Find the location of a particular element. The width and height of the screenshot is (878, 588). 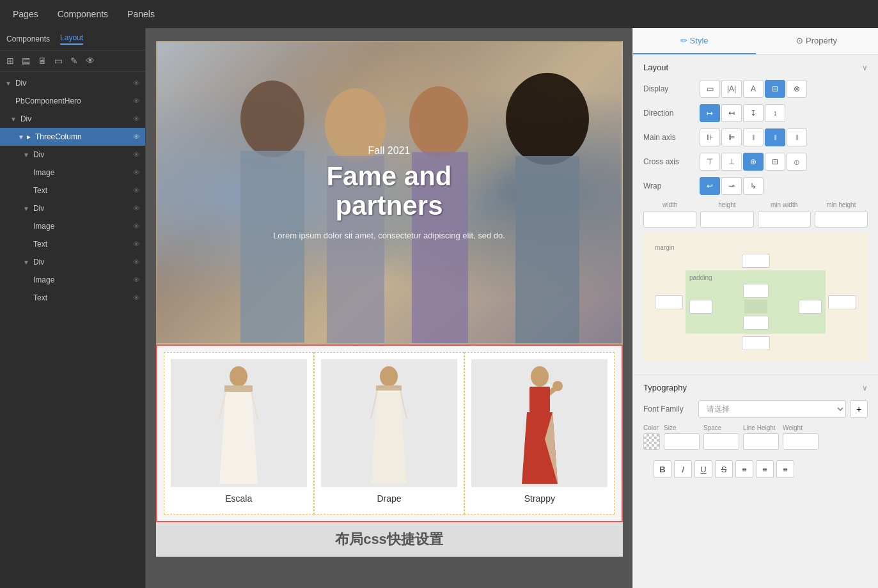

cross-axis-end-btn: ⊥ is located at coordinates (732, 162).